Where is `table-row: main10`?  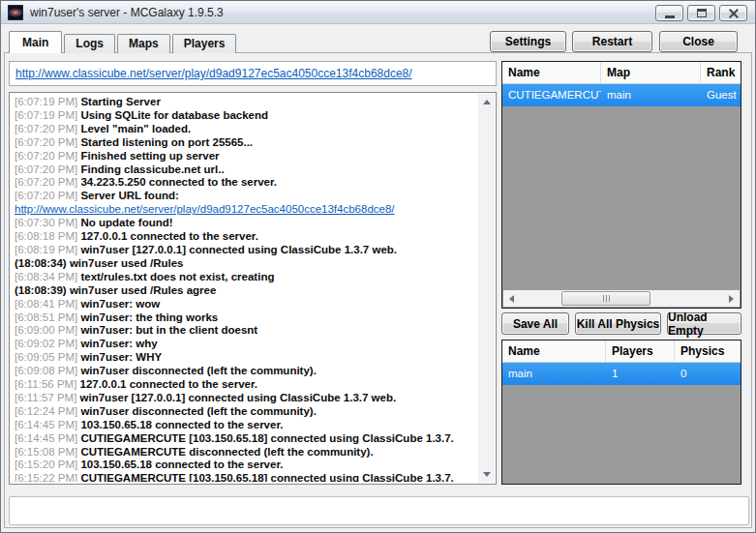 table-row: main10 is located at coordinates (621, 373).